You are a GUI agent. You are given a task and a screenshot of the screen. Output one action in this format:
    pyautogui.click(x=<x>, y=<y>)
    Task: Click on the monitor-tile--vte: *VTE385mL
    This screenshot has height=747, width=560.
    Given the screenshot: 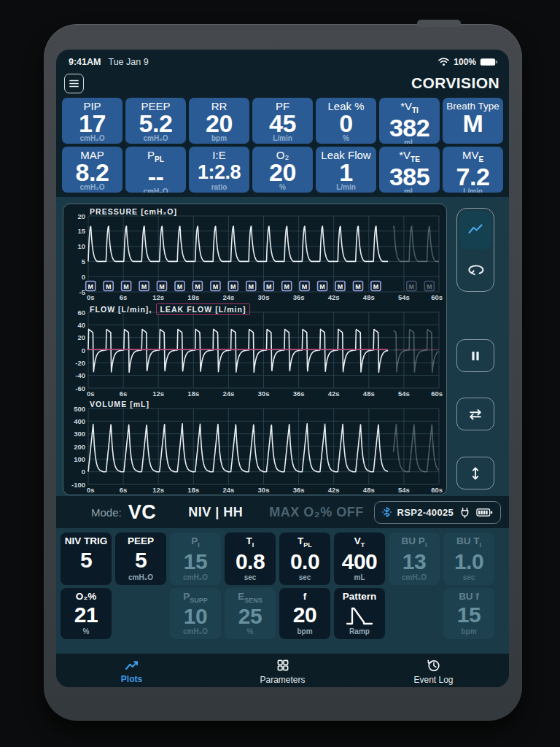 What is the action you would take?
    pyautogui.click(x=410, y=169)
    